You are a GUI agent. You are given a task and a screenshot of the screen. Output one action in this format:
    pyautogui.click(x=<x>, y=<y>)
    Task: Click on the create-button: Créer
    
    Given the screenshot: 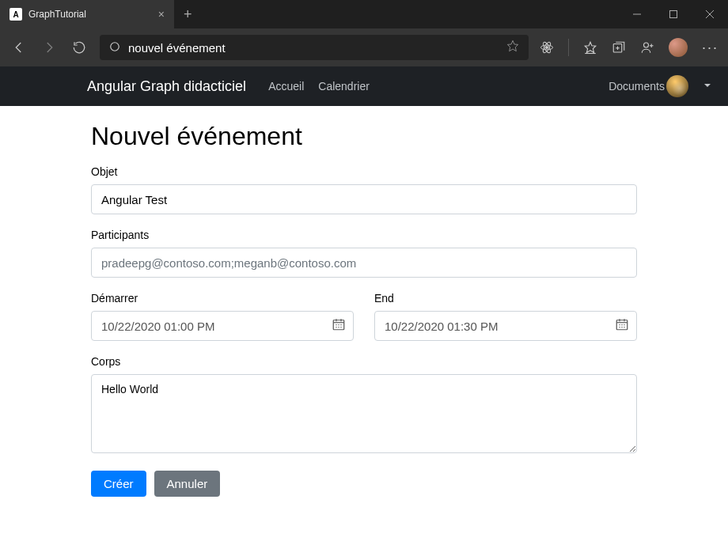 What is the action you would take?
    pyautogui.click(x=119, y=484)
    